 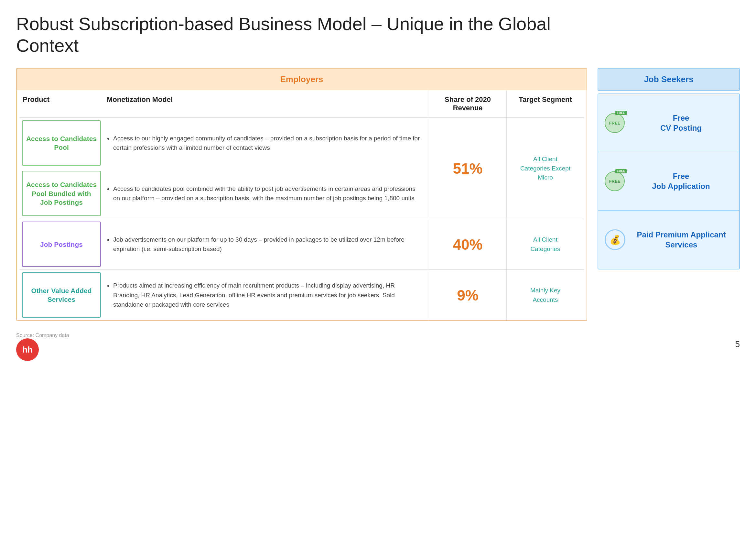 What do you see at coordinates (43, 335) in the screenshot?
I see `source-text: Source: Company data` at bounding box center [43, 335].